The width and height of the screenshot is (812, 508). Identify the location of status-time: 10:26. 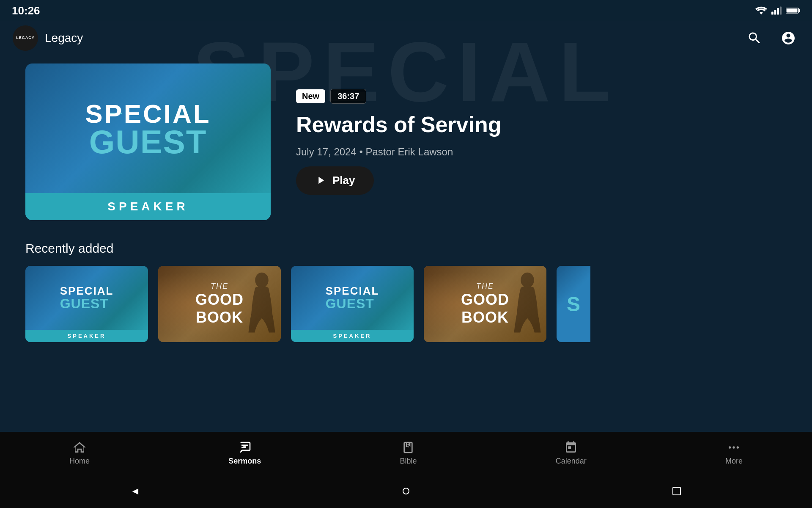
(26, 11).